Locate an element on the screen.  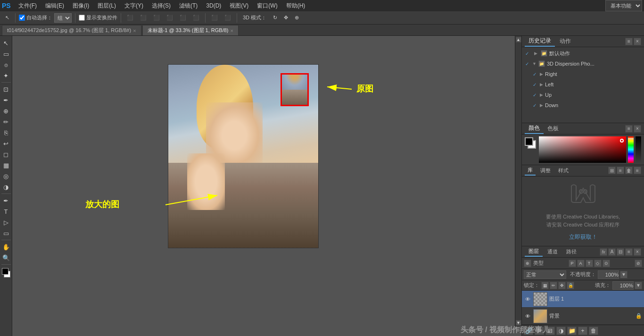
pen-tool: ✒ is located at coordinates (6, 201).